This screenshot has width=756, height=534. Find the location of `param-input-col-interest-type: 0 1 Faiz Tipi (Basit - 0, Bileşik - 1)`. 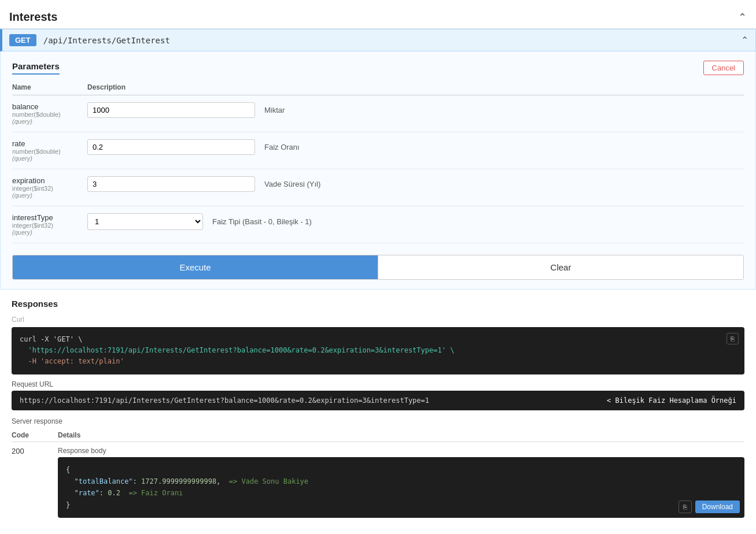

param-input-col-interest-type: 0 1 Faiz Tipi (Basit - 0, Bileşik - 1) is located at coordinates (415, 222).